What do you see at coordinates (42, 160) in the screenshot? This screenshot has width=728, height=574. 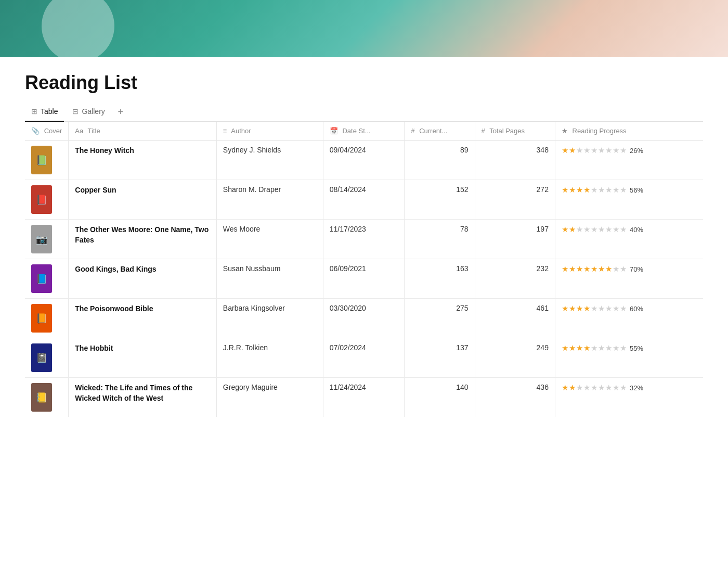 I see `book-cover-image: 📗` at bounding box center [42, 160].